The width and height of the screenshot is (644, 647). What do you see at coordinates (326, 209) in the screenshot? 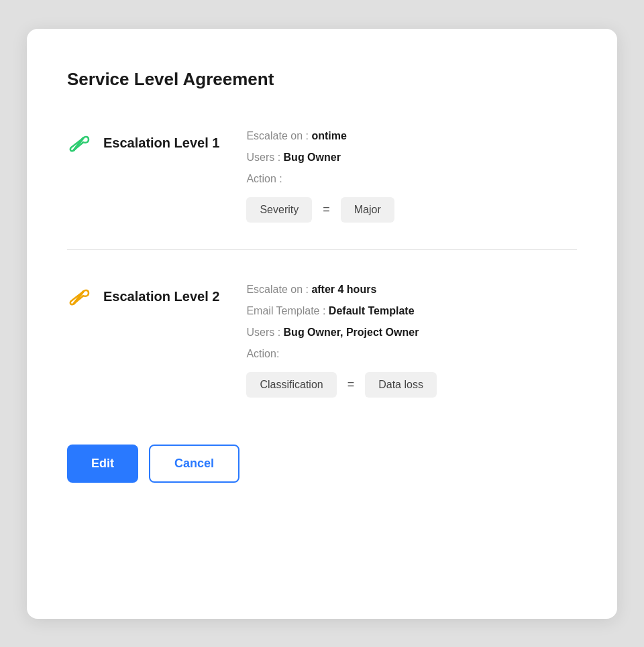
I see `escalation1-filter-equals: =` at bounding box center [326, 209].